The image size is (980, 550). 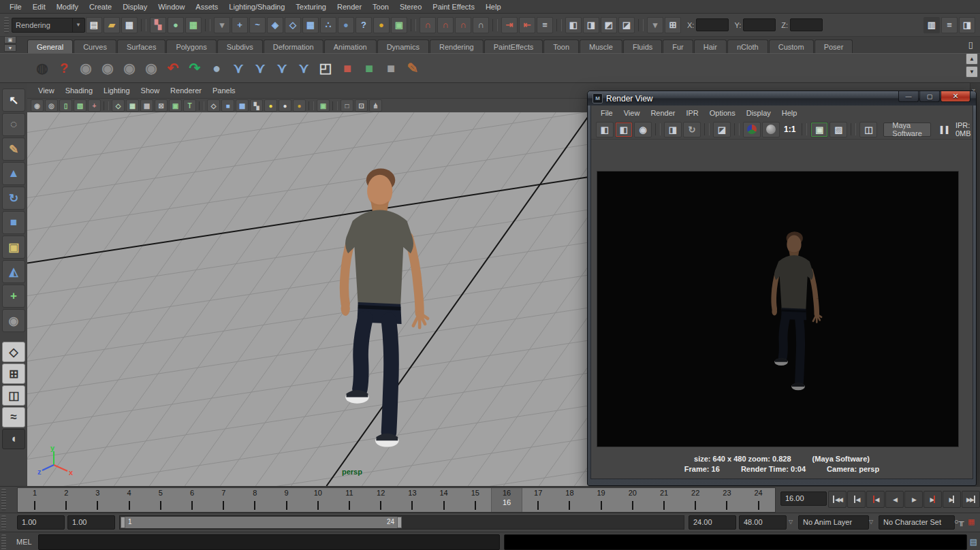 What do you see at coordinates (101, 7) in the screenshot?
I see `menu-create: Create` at bounding box center [101, 7].